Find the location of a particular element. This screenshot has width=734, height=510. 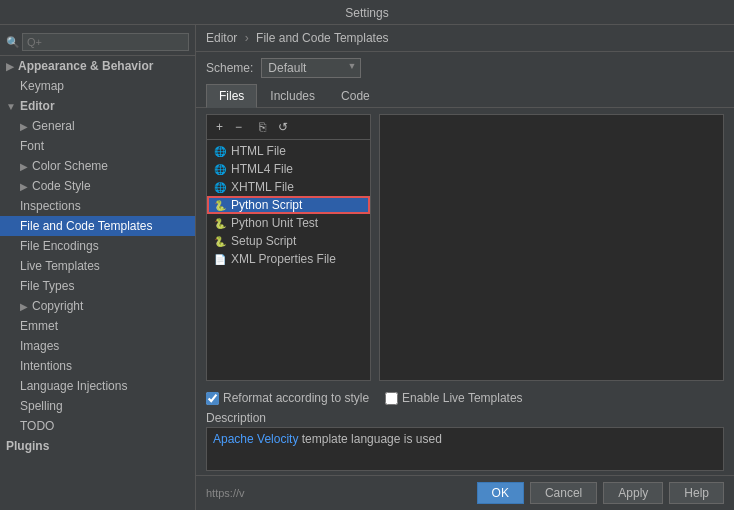

sidebar-item-label: Inspections is located at coordinates (50, 206).